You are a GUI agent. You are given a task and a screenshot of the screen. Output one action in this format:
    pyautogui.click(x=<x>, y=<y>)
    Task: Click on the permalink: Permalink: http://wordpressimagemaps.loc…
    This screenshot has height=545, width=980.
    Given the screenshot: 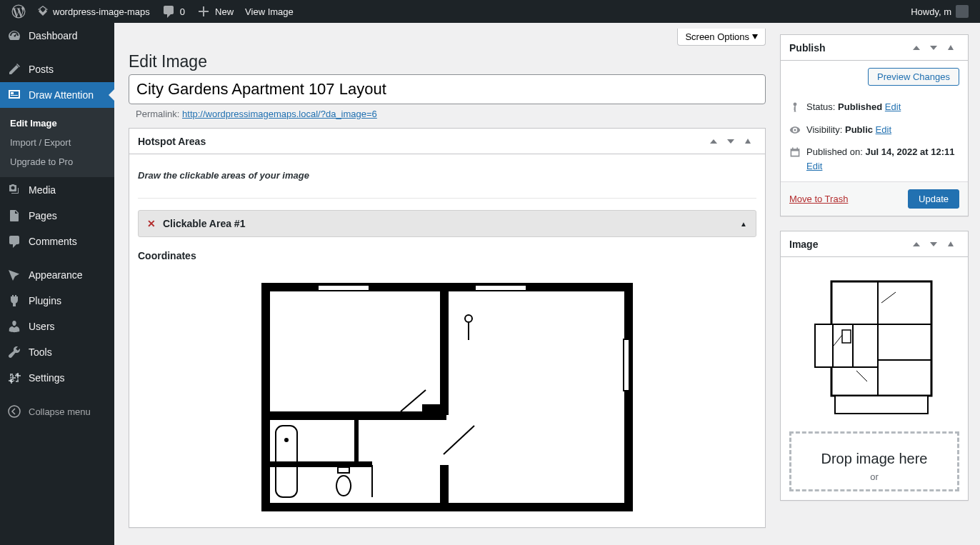 What is the action you would take?
    pyautogui.click(x=447, y=117)
    